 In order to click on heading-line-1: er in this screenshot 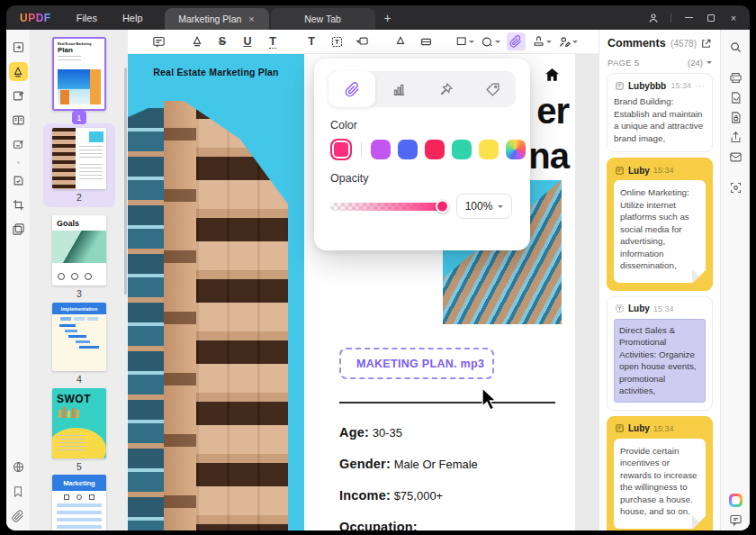, I will do `click(549, 111)`.